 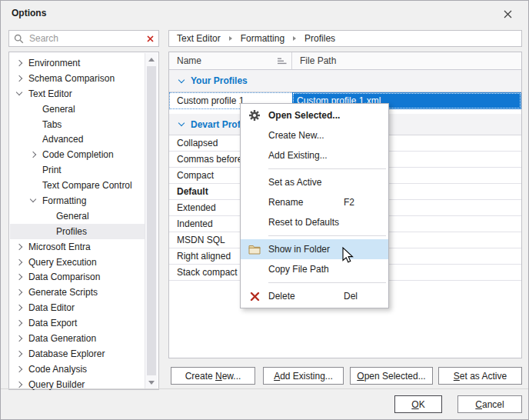 What do you see at coordinates (264, 389) in the screenshot?
I see `bottom-separator` at bounding box center [264, 389].